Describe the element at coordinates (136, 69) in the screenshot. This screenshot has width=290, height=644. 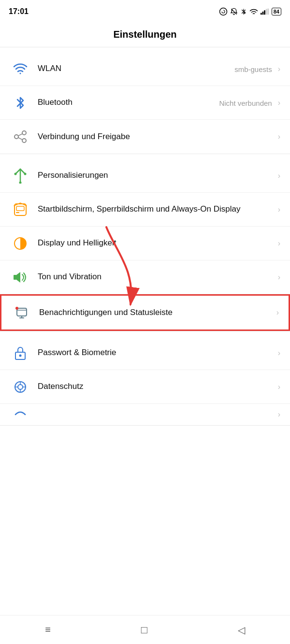
I see `wlan-content: WLAN` at that location.